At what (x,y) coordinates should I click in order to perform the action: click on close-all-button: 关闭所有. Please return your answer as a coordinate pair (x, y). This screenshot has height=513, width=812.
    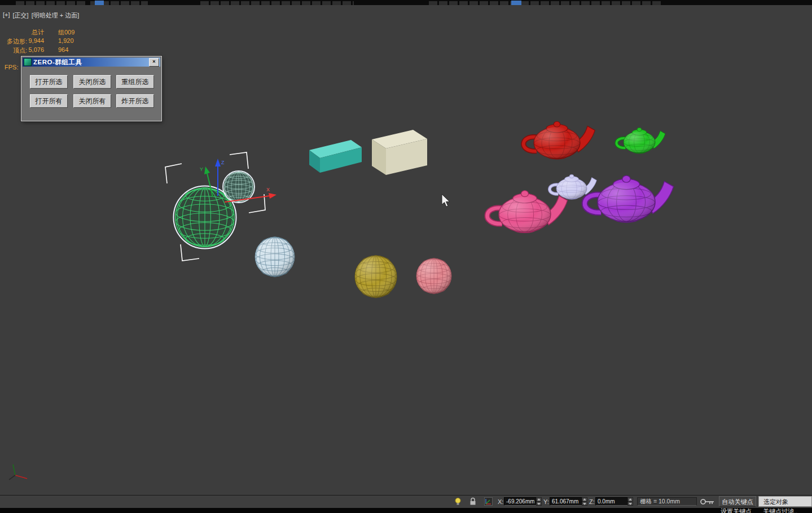
    Looking at the image, I should click on (93, 101).